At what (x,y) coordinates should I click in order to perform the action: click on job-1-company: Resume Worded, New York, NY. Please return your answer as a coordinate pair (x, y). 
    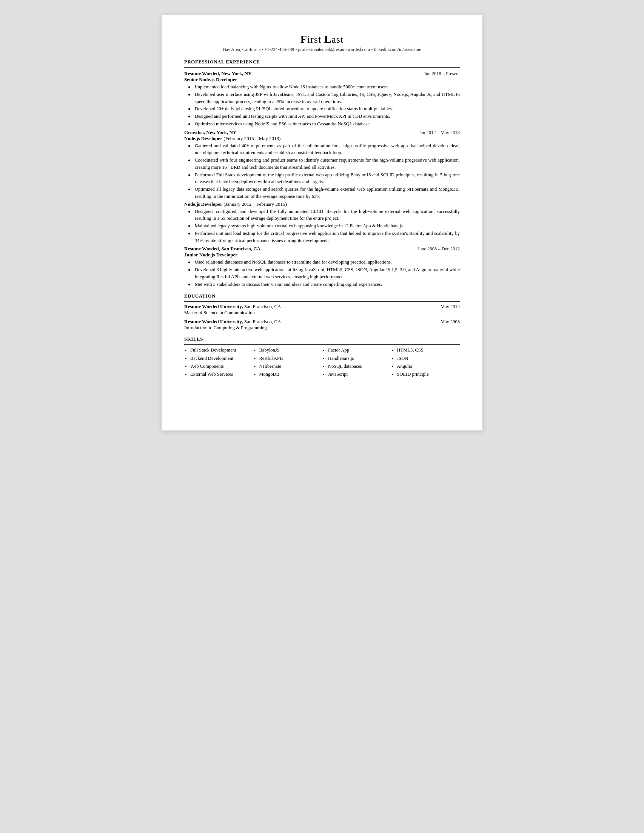
    Looking at the image, I should click on (218, 73).